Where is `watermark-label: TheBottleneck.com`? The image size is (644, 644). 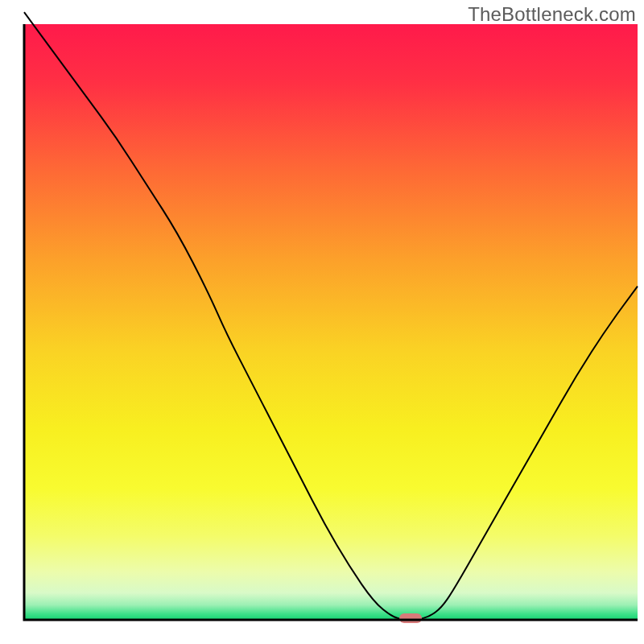
watermark-label: TheBottleneck.com is located at coordinates (552, 14).